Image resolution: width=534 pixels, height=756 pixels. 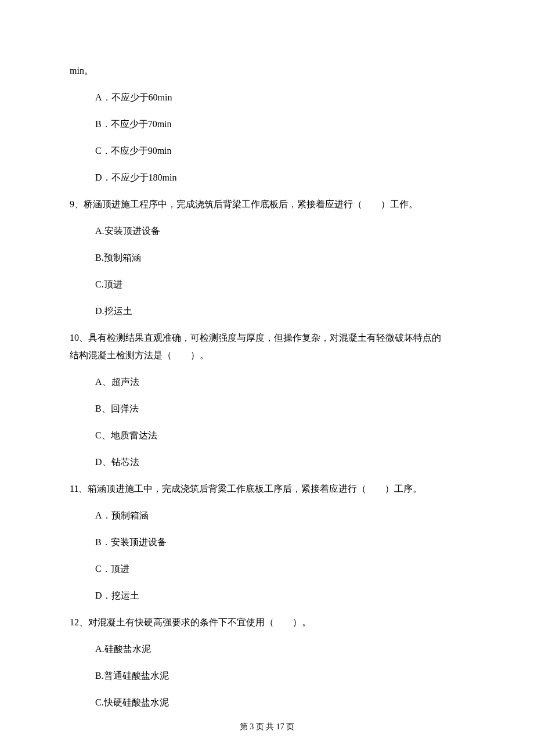 What do you see at coordinates (267, 622) in the screenshot?
I see `q12-text: 12、对混凝土有快硬高强要求的条件下不宜使用（ ）。` at bounding box center [267, 622].